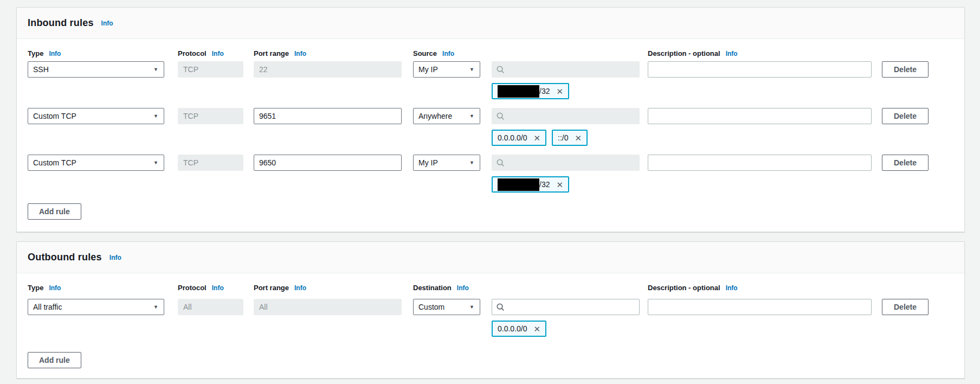  What do you see at coordinates (570, 138) in the screenshot?
I see `cidr-token: ::/0 ✕` at bounding box center [570, 138].